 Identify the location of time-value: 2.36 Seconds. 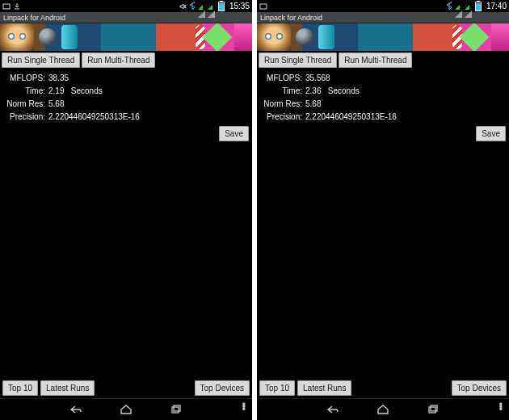
(333, 90).